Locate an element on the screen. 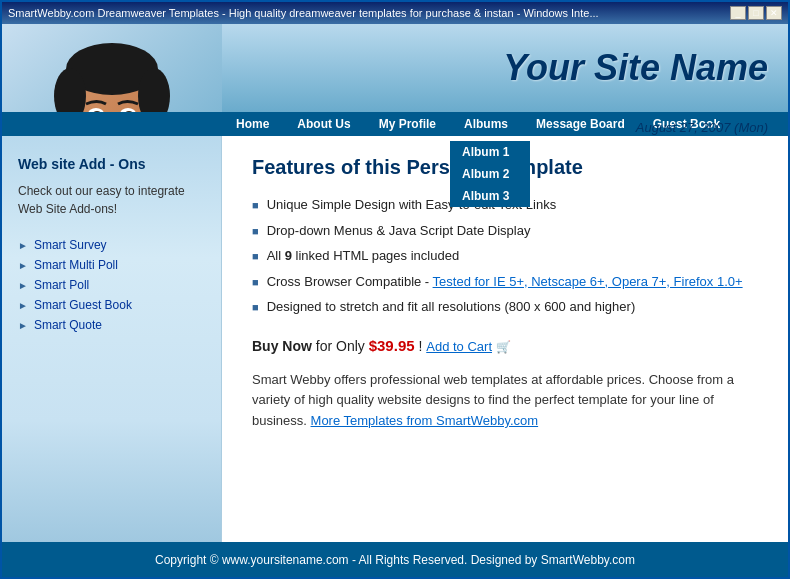 Image resolution: width=790 pixels, height=579 pixels. feature-item-4: ■ Cross Browser Compatible - Tested for … is located at coordinates (505, 282).